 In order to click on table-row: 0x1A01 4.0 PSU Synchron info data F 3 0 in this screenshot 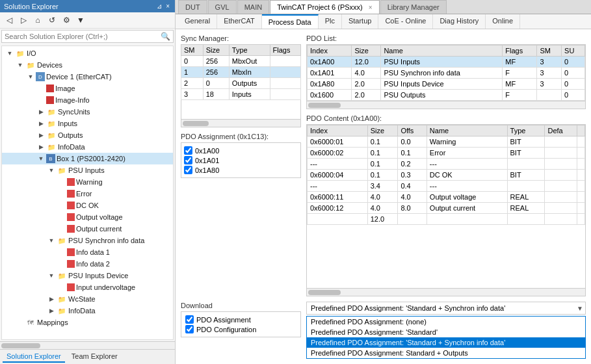, I will do `click(446, 73)`.